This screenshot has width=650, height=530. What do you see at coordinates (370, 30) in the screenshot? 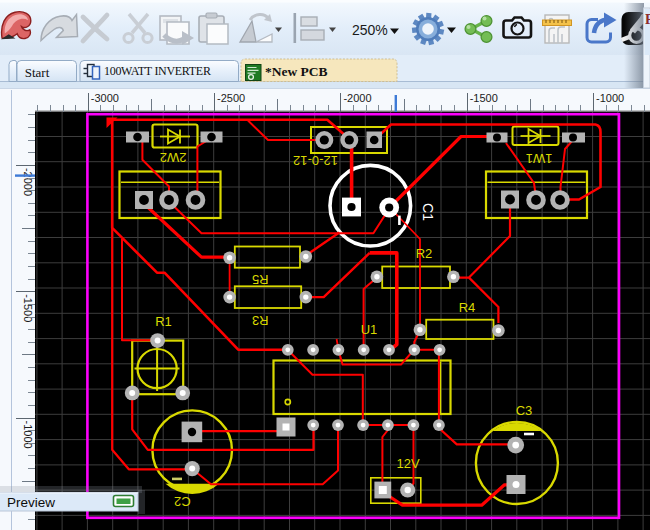
I see `svg-text: 250%` at bounding box center [370, 30].